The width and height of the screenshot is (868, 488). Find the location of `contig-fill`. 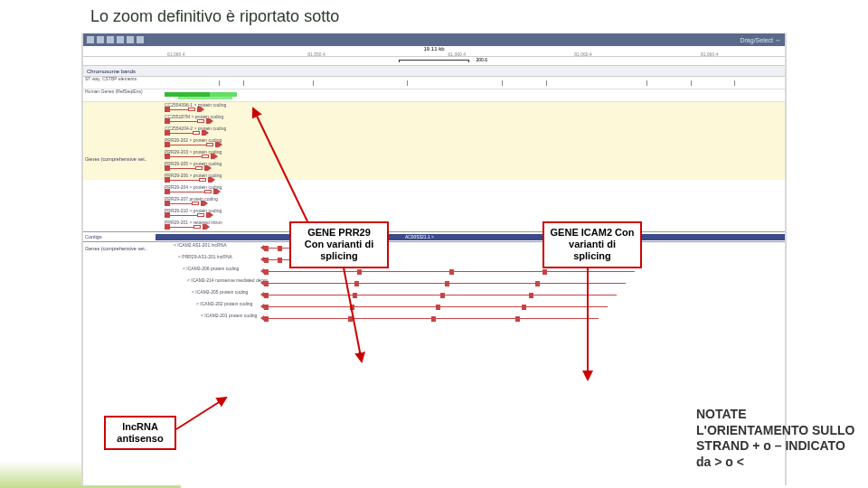

contig-fill is located at coordinates (470, 237).